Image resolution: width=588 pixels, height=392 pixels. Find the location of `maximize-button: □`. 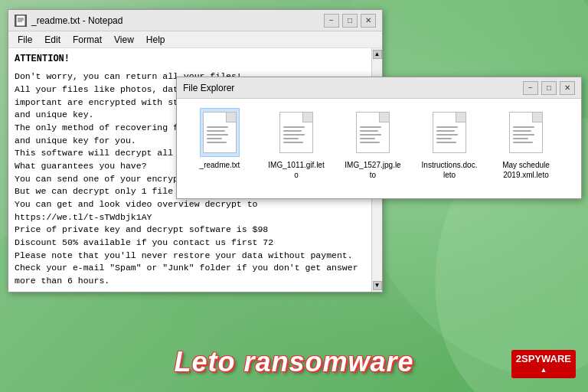

maximize-button: □ is located at coordinates (350, 21).